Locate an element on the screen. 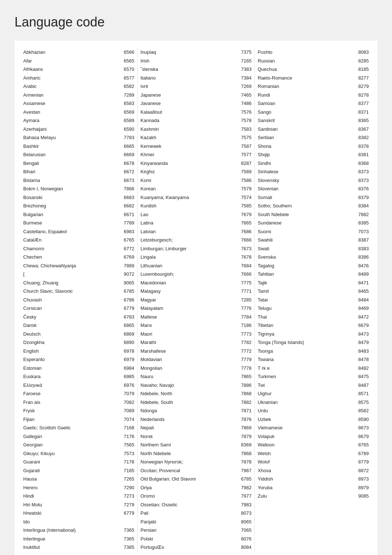 This screenshot has height=555, width=392. table-row: CatalÆn6765 is located at coordinates (79, 240).